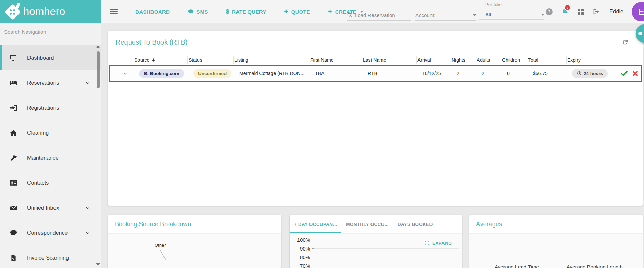 This screenshot has height=268, width=644. What do you see at coordinates (236, 12) in the screenshot?
I see `top-nav: DASHBOARD SMS $ RATE QUERY + QUOTE + CRE…` at bounding box center [236, 12].